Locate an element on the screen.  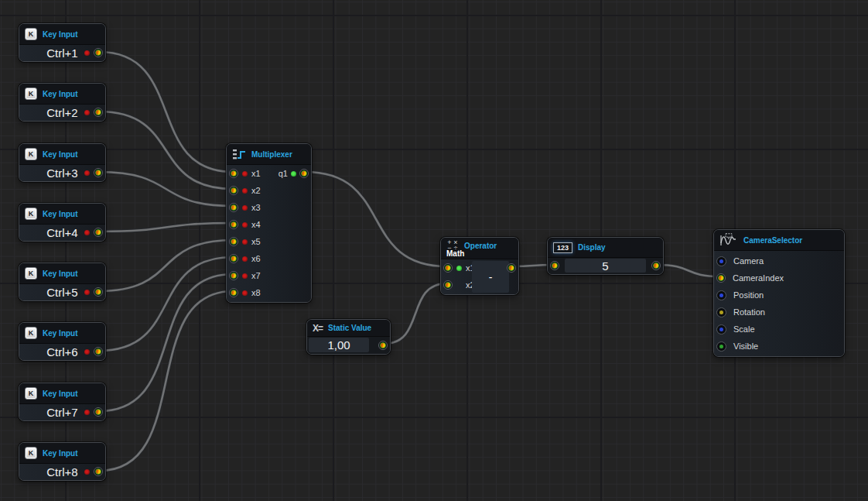
node-body: -x1x2 is located at coordinates (480, 276).